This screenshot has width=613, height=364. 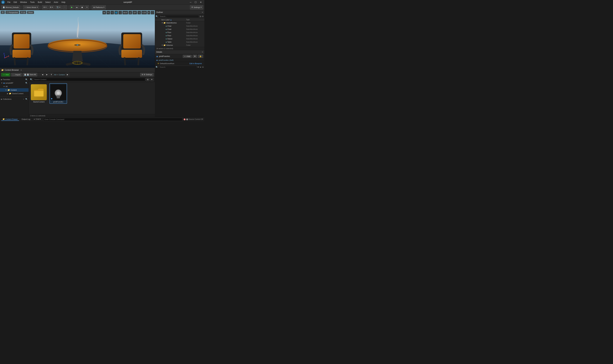 What do you see at coordinates (135, 13) in the screenshot?
I see `angle-btn: 10°` at bounding box center [135, 13].